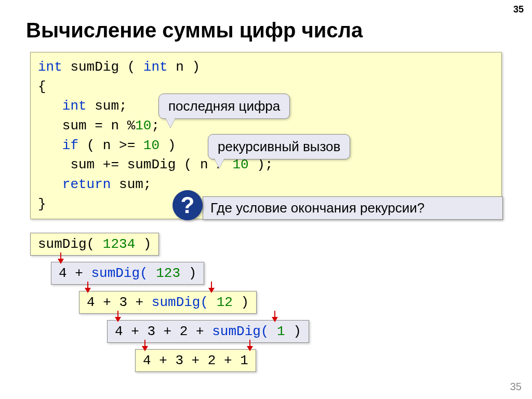 Image resolution: width=532 pixels, height=399 pixels. Describe the element at coordinates (353, 208) in the screenshot. I see `question-box: Где условие окончания рекурсии?` at that location.